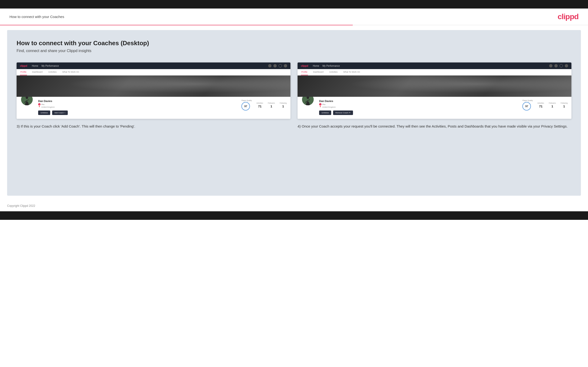  Describe the element at coordinates (541, 106) in the screenshot. I see `right-stat-act-value: 71` at that location.